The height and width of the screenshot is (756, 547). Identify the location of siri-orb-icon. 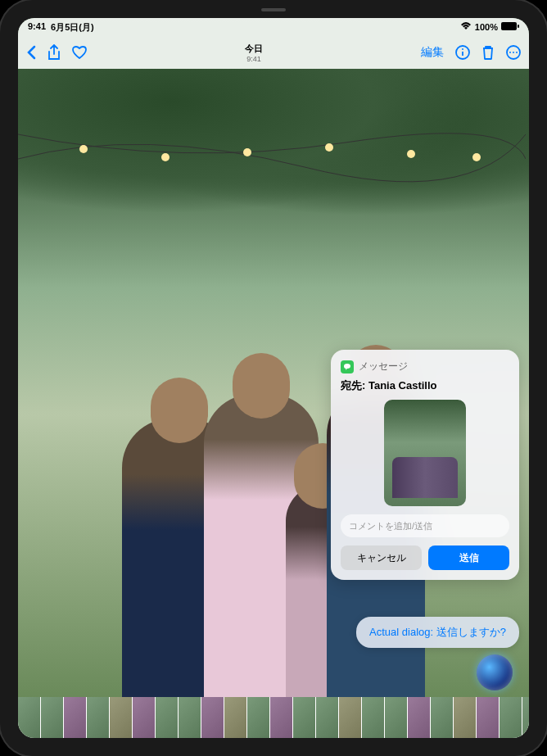
(495, 672).